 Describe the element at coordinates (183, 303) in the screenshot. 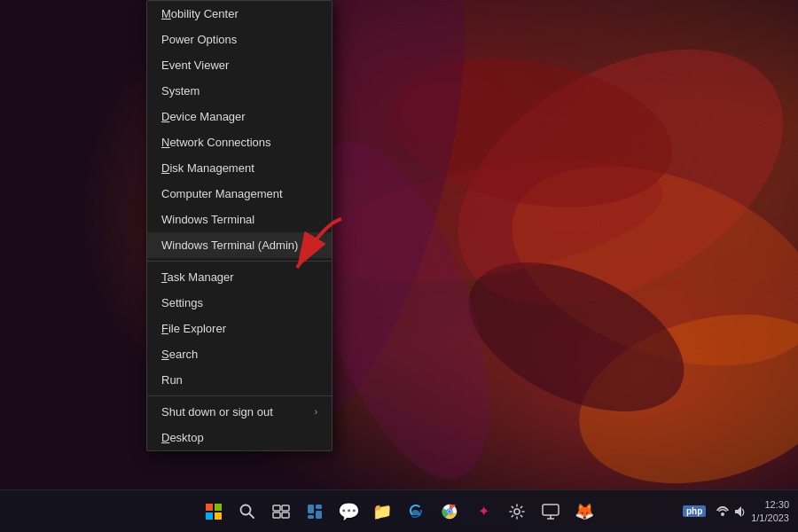

I see `menu-label-settings: Settings` at that location.